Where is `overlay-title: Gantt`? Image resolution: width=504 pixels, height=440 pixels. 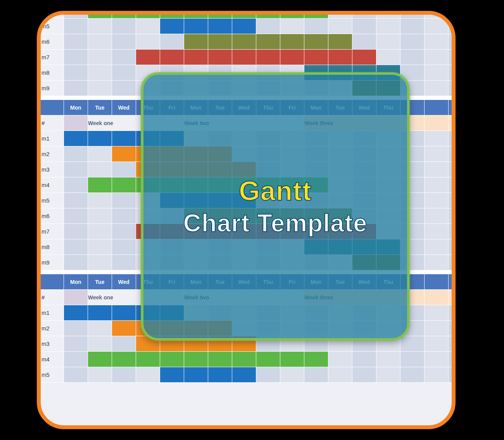
overlay-title: Gantt is located at coordinates (275, 191).